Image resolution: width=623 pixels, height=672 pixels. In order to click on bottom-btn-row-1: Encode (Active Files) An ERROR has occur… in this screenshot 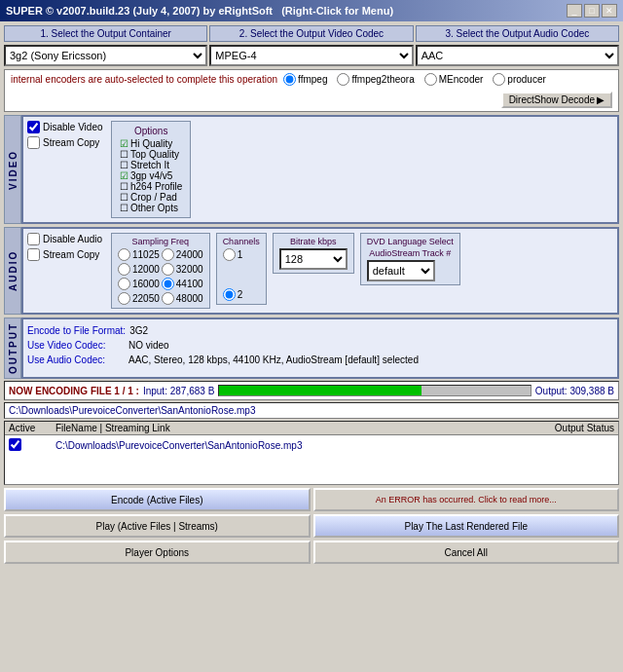, I will do `click(312, 500)`.